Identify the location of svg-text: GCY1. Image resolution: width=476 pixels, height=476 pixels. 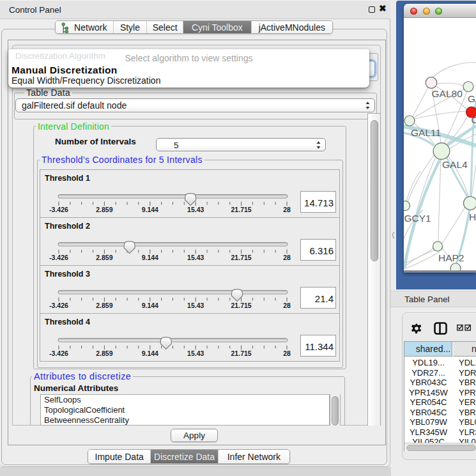
(418, 219).